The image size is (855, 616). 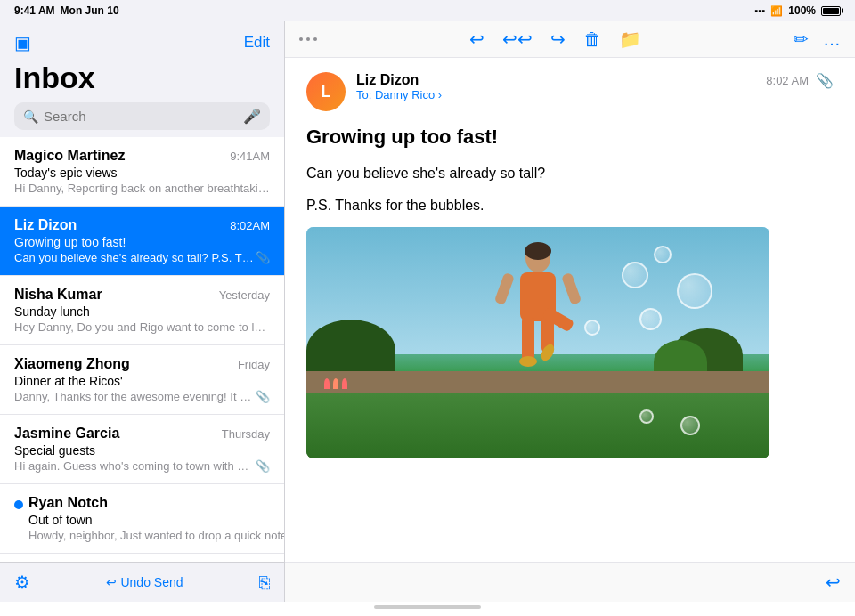 What do you see at coordinates (428, 11) in the screenshot?
I see `status-bar: 9:41 AM Mon Jun 10 ▪▪▪ 📶 100%` at bounding box center [428, 11].